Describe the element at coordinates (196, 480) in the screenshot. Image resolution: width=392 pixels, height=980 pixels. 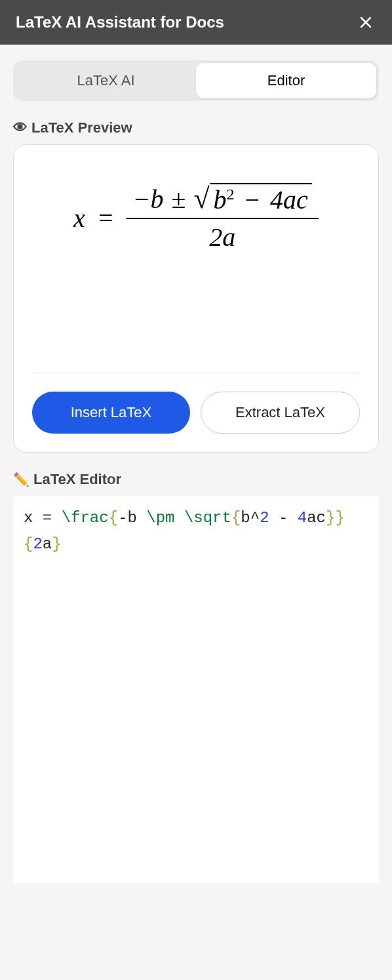
I see `editor-section-label: ✏️ LaTeX Editor` at that location.